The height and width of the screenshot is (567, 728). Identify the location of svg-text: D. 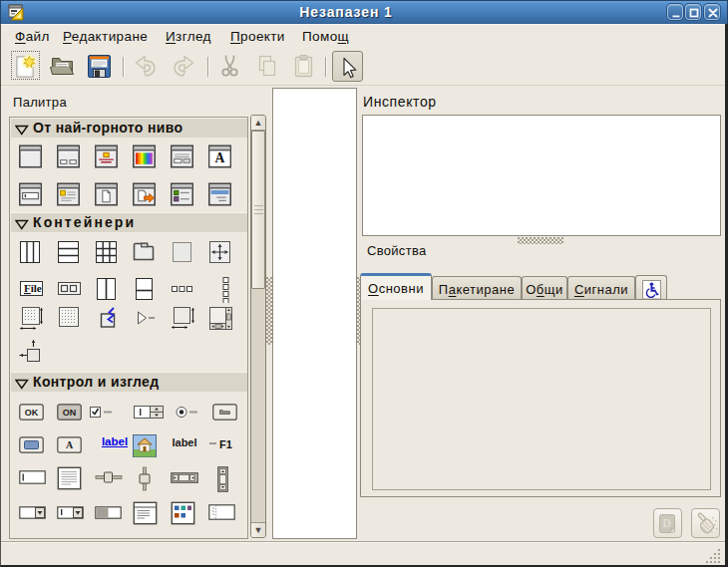
(666, 523).